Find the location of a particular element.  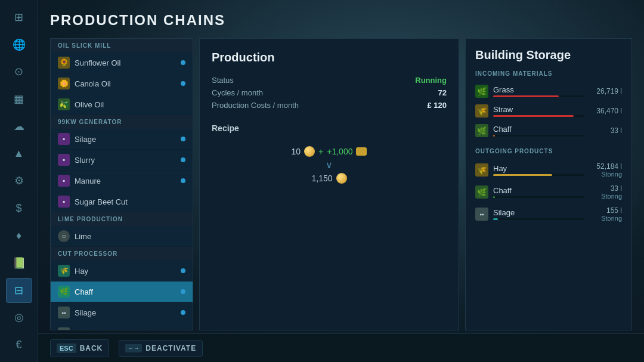

sidebar-icon-wheel: ⊙ is located at coordinates (19, 72).